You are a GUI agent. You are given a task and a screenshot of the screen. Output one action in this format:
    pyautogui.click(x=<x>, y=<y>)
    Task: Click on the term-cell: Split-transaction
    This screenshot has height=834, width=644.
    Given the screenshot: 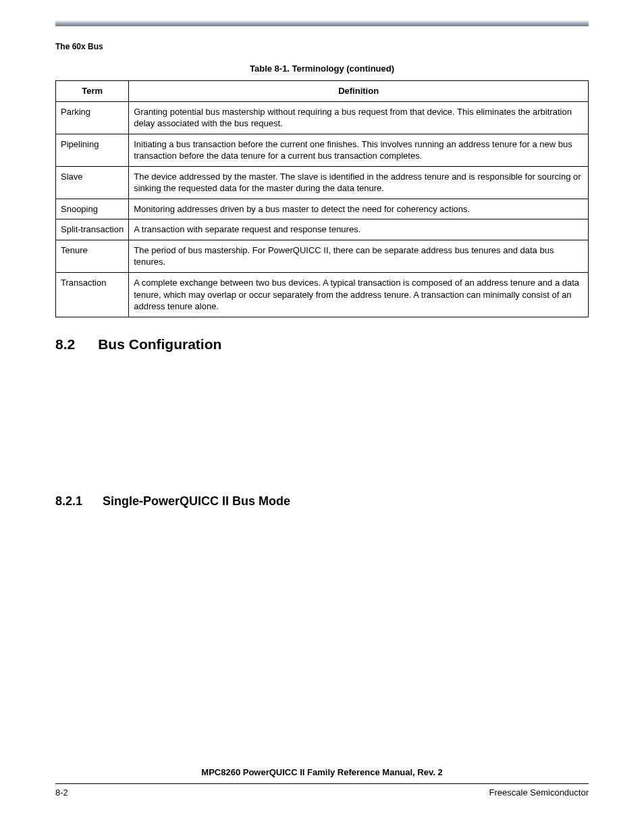 What is the action you would take?
    pyautogui.click(x=92, y=230)
    